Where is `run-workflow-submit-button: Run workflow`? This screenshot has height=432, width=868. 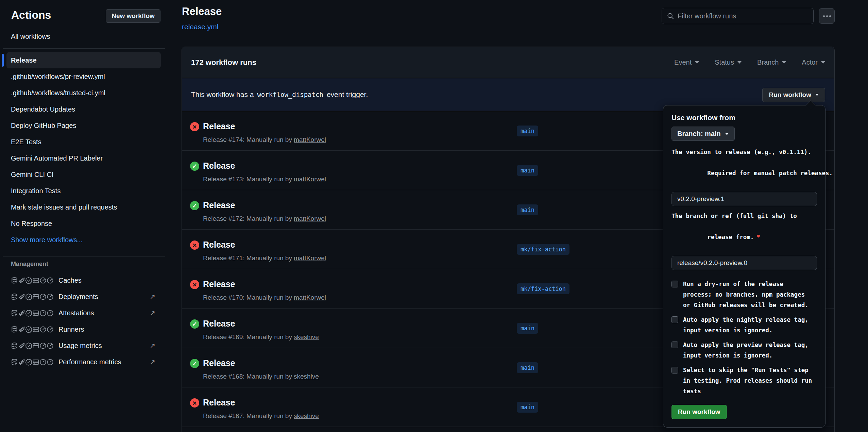 run-workflow-submit-button: Run workflow is located at coordinates (699, 412).